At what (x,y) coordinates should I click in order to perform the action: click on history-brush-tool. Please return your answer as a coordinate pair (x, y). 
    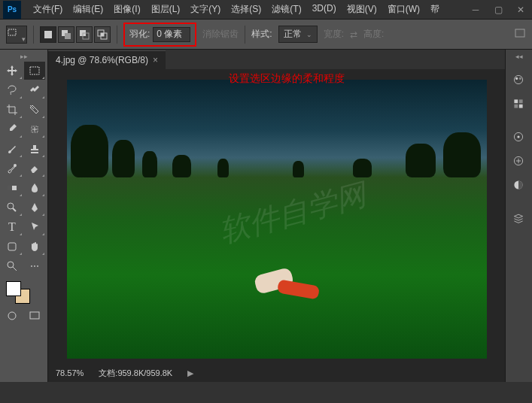
    Looking at the image, I should click on (12, 168).